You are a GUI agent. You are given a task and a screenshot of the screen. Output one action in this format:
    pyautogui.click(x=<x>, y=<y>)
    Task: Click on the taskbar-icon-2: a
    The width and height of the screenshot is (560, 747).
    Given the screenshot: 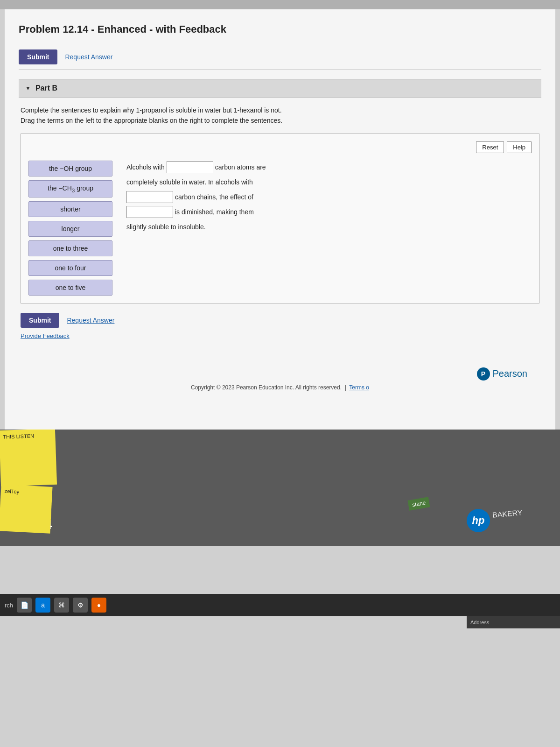 What is the action you would take?
    pyautogui.click(x=43, y=605)
    